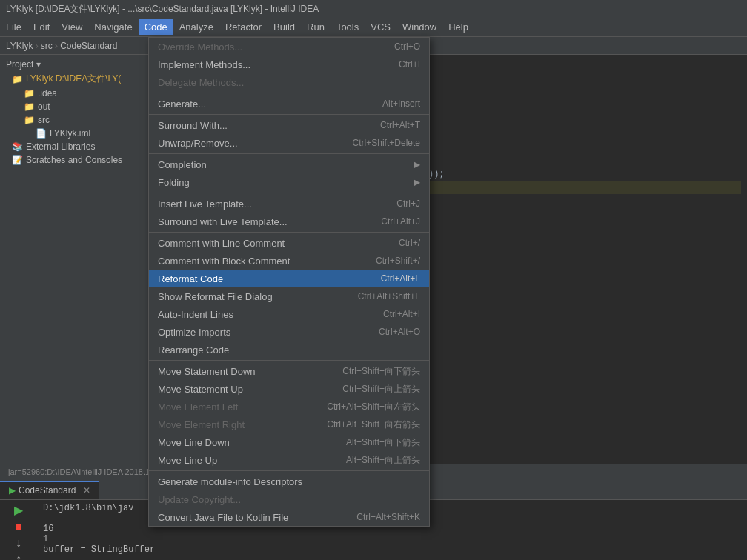 The height and width of the screenshot is (560, 747). I want to click on menu-show-reformat-dialog: Show Reformat File Dialog Ctrl+Alt+Shift…, so click(289, 296).